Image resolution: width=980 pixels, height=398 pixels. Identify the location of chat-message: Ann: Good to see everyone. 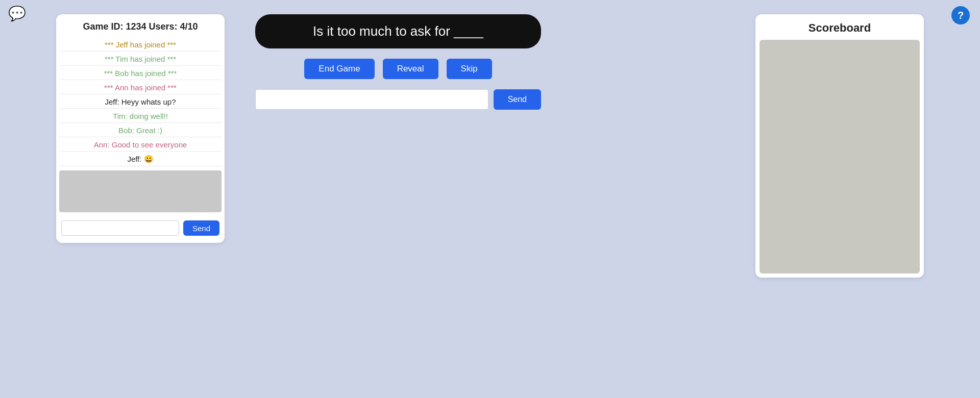
(140, 145).